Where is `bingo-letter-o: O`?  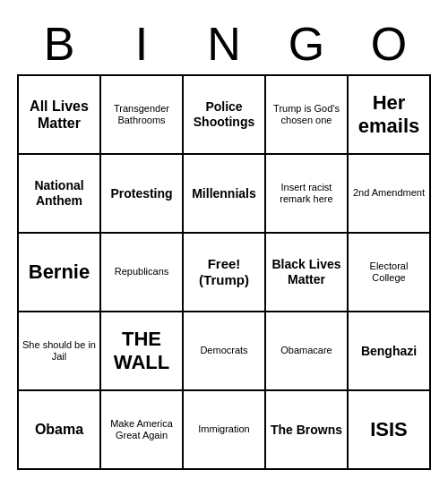 bingo-letter-o: O is located at coordinates (389, 44).